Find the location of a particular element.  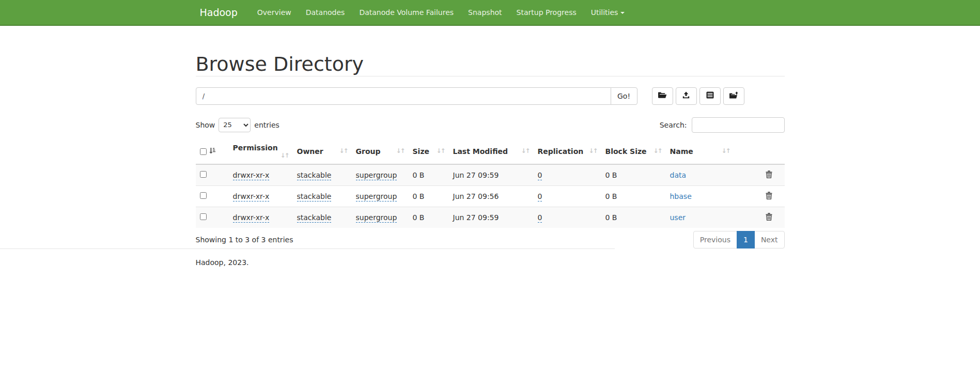

header-group: Group↓↑ is located at coordinates (380, 152).